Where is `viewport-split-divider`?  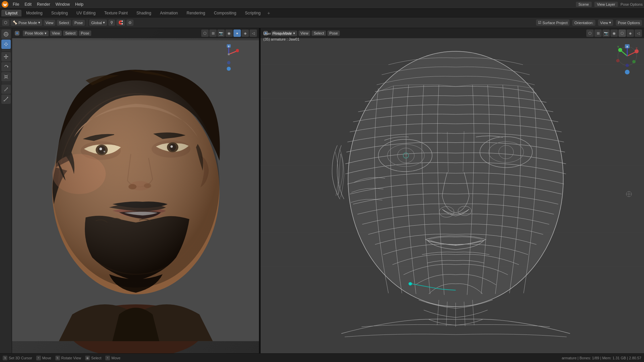
viewport-split-divider is located at coordinates (260, 191).